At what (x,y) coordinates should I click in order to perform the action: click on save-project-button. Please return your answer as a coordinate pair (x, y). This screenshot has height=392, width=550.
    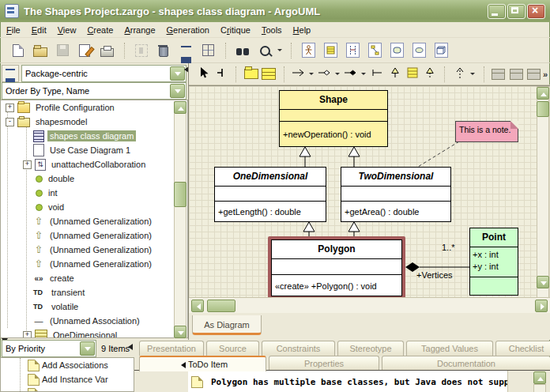
    Looking at the image, I should click on (62, 51).